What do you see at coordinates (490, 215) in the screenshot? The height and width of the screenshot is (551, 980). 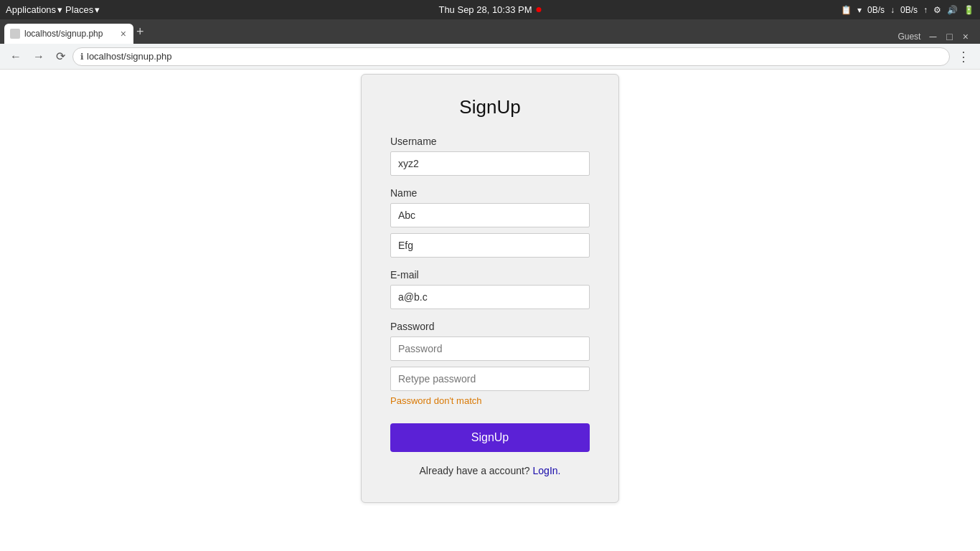 I see `first-name-input` at bounding box center [490, 215].